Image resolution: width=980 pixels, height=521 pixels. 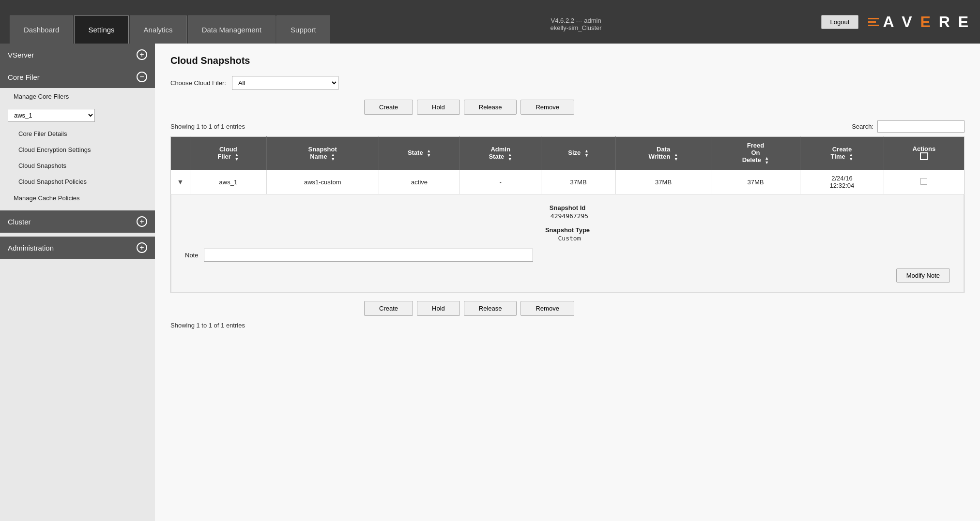 I want to click on sidebar-item-cloud-encryption-label: Cloud Encryption Settings, so click(x=55, y=150).